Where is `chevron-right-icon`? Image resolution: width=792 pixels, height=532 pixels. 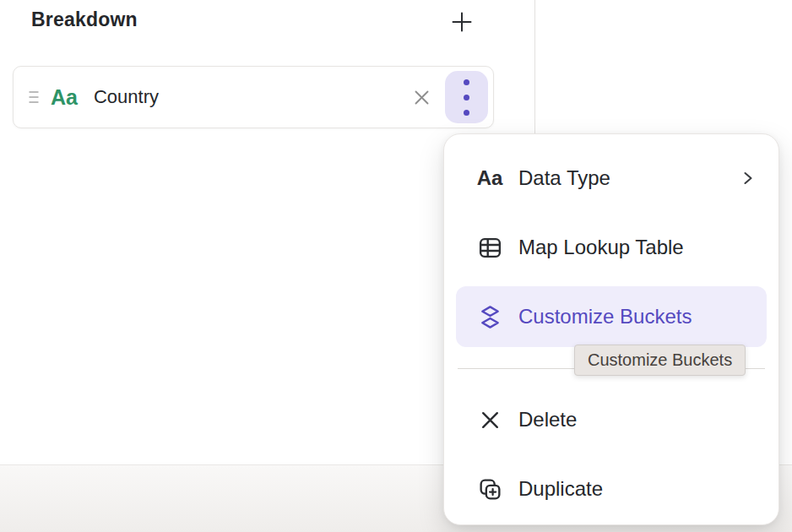
chevron-right-icon is located at coordinates (748, 178).